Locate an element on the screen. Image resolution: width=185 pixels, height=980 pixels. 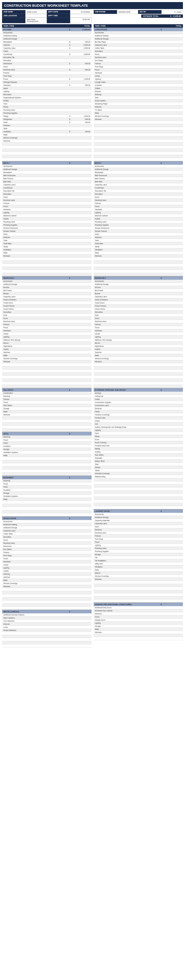
item-name: Range is located at coordinates (34, 116).